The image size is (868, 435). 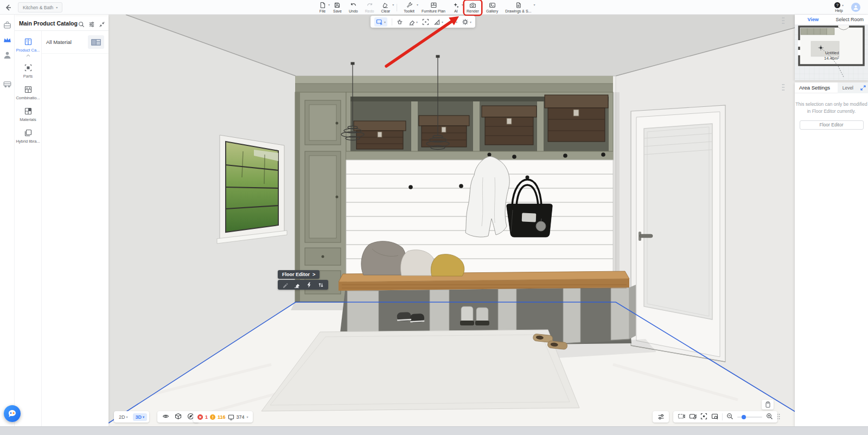 I want to click on eraser-icon, so click(x=297, y=285).